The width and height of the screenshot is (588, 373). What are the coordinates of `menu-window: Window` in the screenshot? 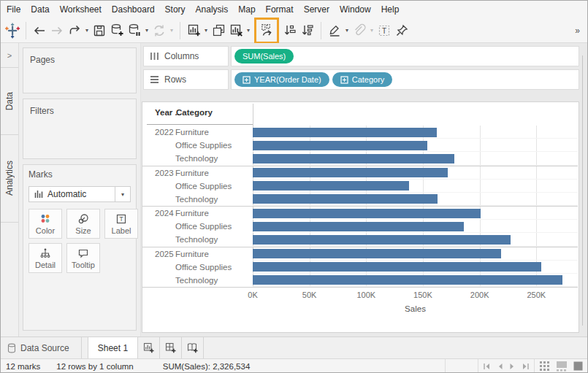 It's located at (355, 9).